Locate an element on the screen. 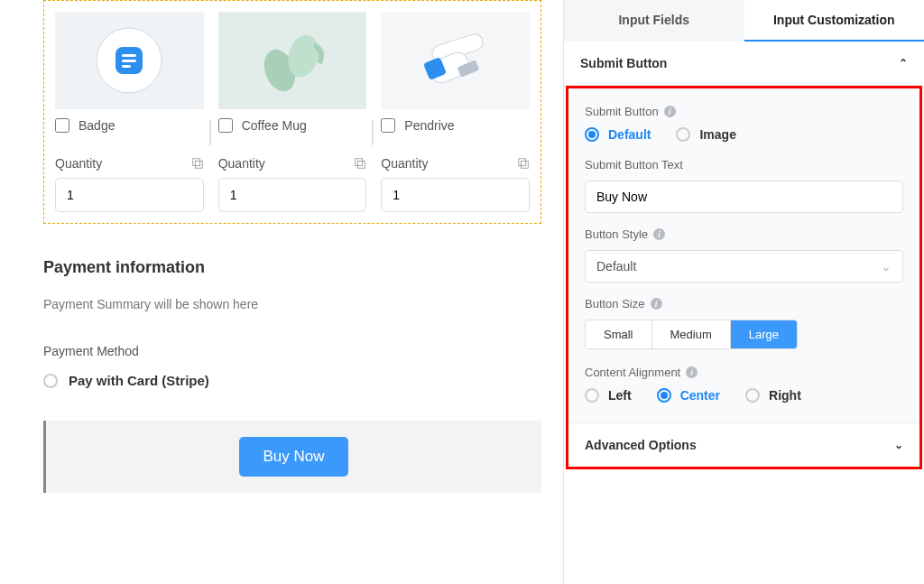  alignment-group: Left Center Right is located at coordinates (744, 395).